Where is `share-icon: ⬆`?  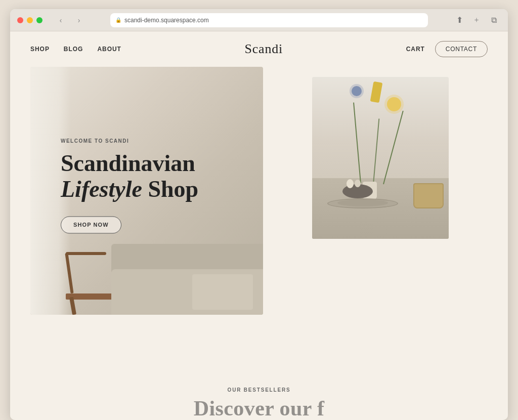 share-icon: ⬆ is located at coordinates (459, 20).